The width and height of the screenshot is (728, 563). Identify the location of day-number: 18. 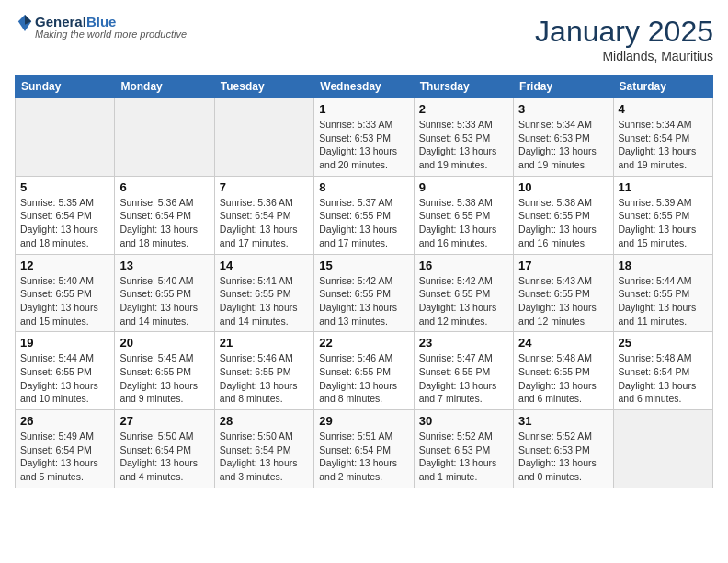
(664, 265).